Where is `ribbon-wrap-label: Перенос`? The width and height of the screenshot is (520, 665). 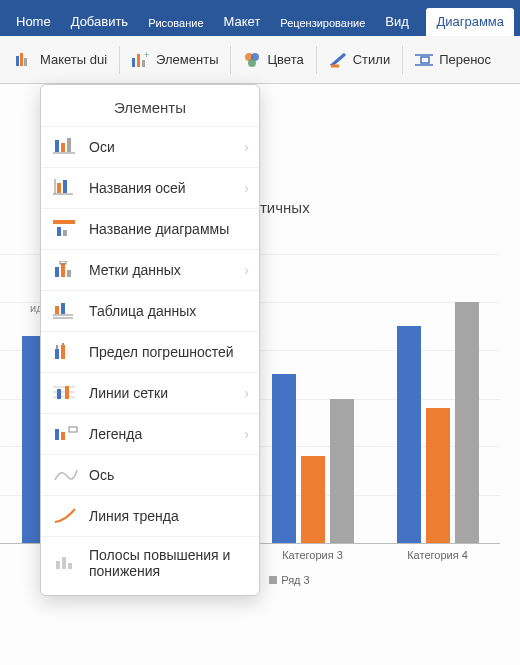 ribbon-wrap-label: Перенос is located at coordinates (465, 60).